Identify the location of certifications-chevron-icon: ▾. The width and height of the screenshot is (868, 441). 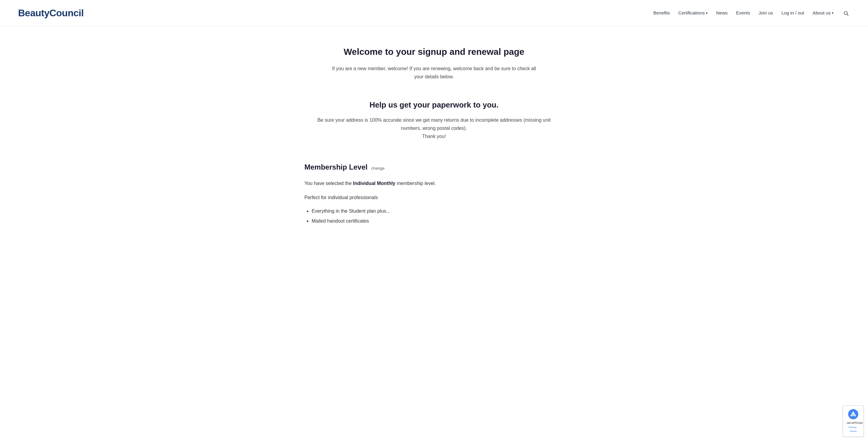
(707, 13).